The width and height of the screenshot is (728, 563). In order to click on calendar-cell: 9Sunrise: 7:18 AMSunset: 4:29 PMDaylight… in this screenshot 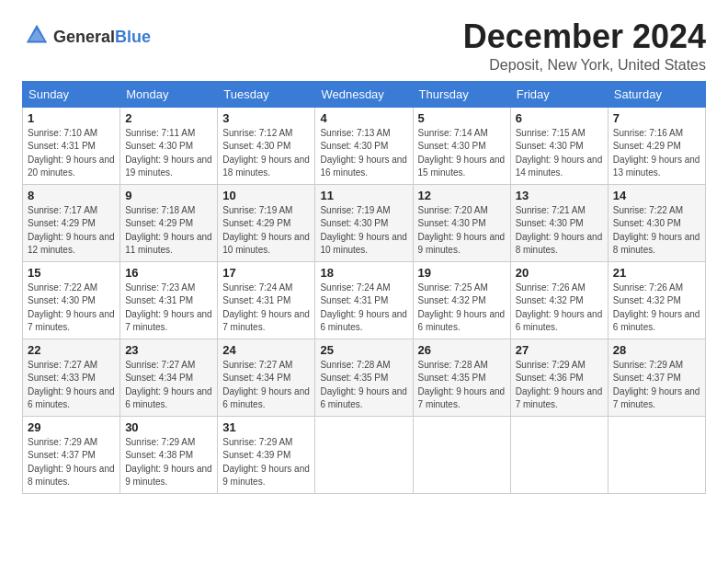, I will do `click(169, 223)`.